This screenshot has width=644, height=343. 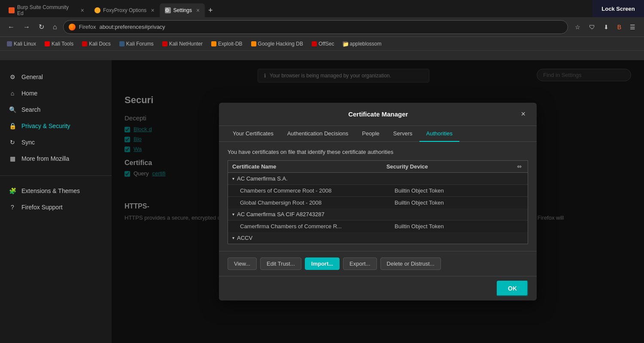 I want to click on appleblossom-icon: 📁, so click(x=345, y=44).